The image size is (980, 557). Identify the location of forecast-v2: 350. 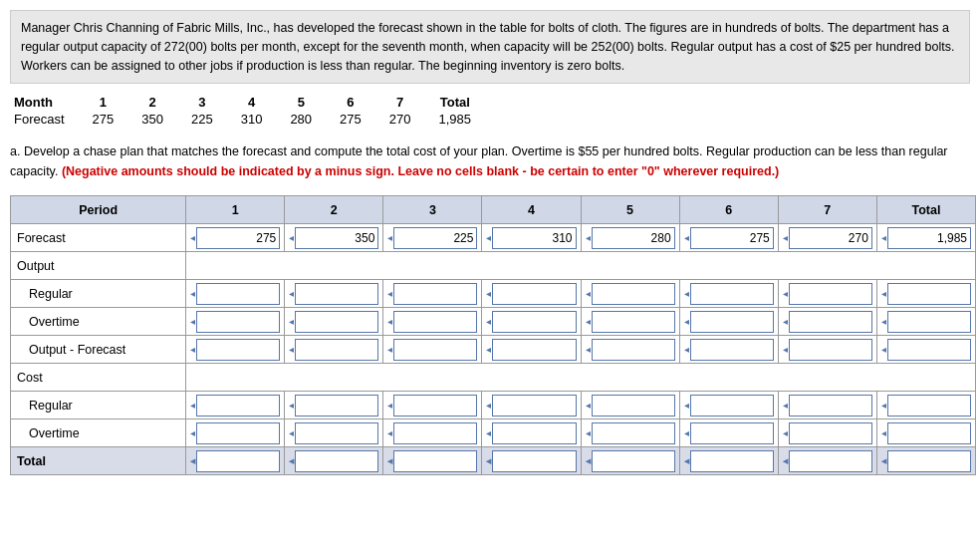
(152, 120).